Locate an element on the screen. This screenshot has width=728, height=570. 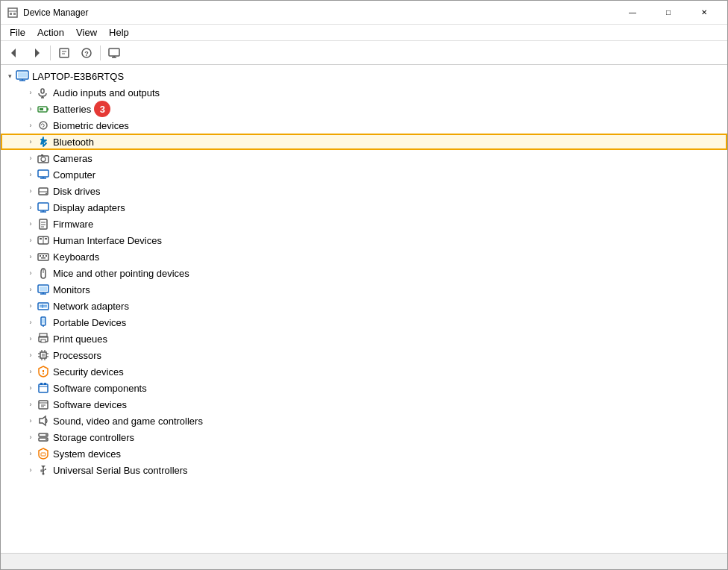
maximize-button: □ is located at coordinates (668, 13).